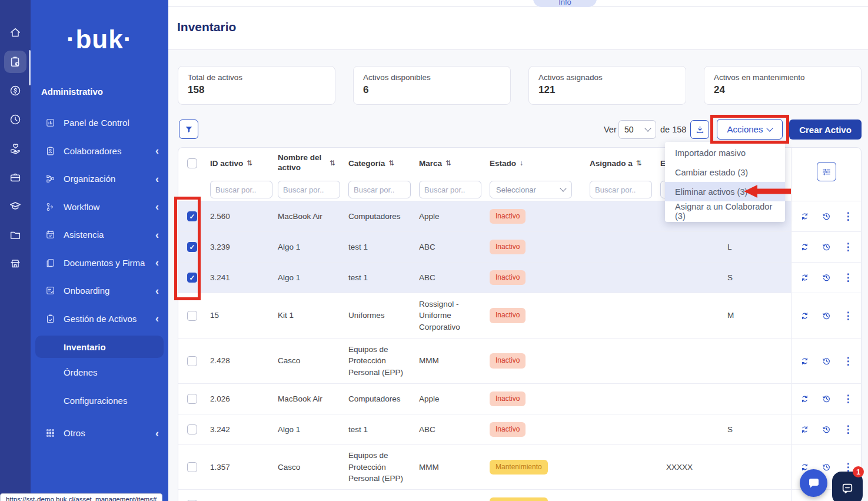 This screenshot has width=868, height=501. Describe the element at coordinates (725, 192) in the screenshot. I see `dropdown-menu-item: Eliminar activos (3)` at that location.